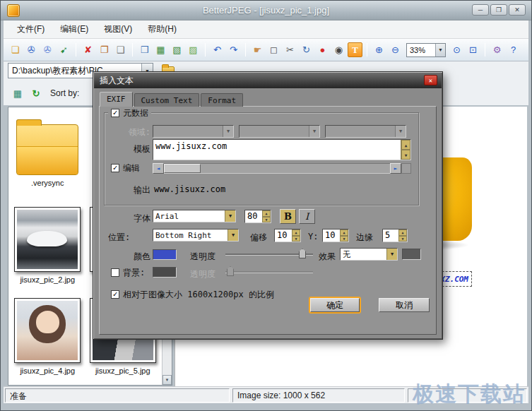  What do you see at coordinates (282, 168) in the screenshot?
I see `template-hscrollbar: ◄ ►` at bounding box center [282, 168].